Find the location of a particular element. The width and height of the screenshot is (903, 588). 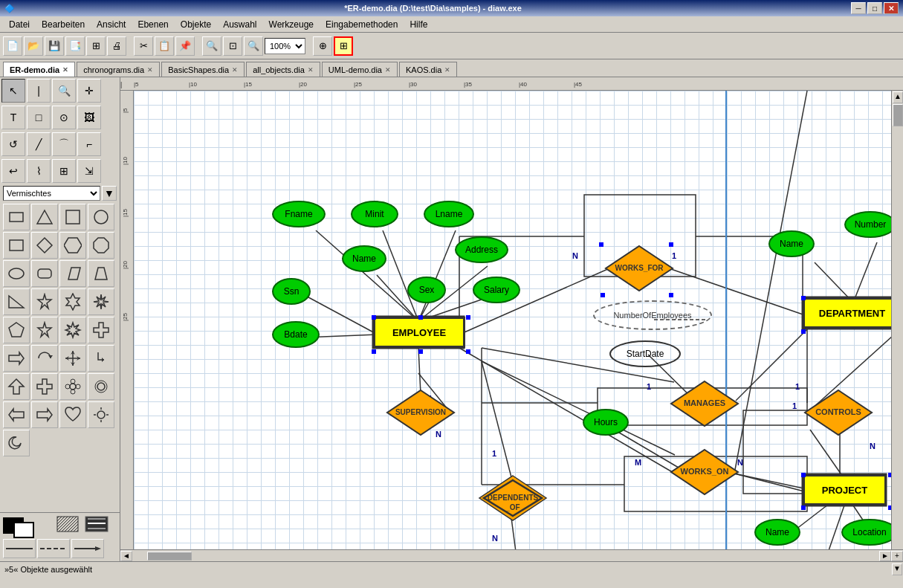

attr-bdate: Bdate is located at coordinates (296, 335).